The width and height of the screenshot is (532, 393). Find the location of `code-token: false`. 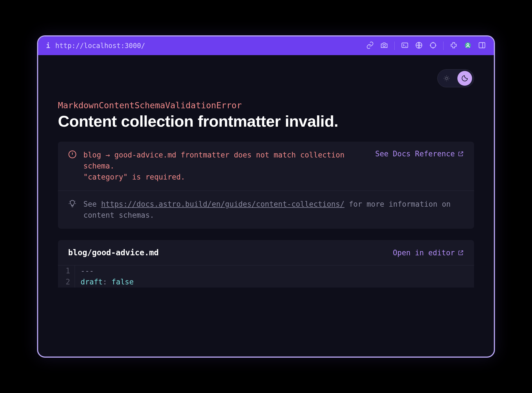

code-token: false is located at coordinates (123, 282).